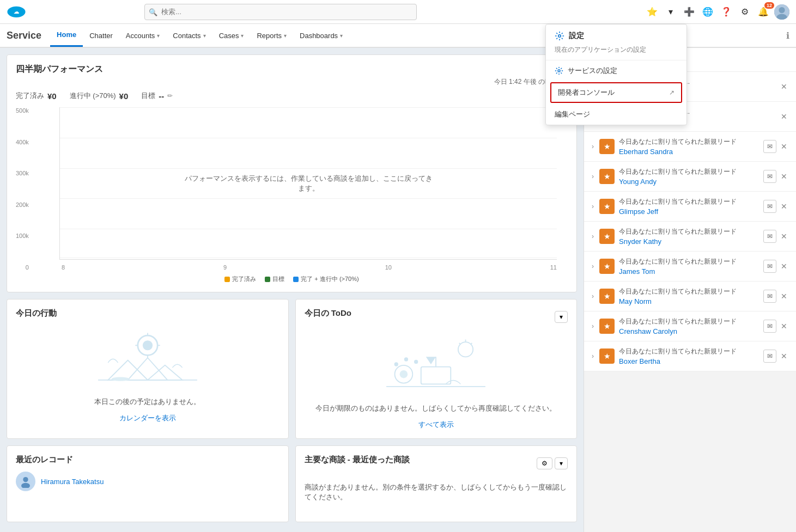 This screenshot has height=532, width=796. What do you see at coordinates (671, 12) in the screenshot?
I see `favorites-dropdown-icon: ▾` at bounding box center [671, 12].